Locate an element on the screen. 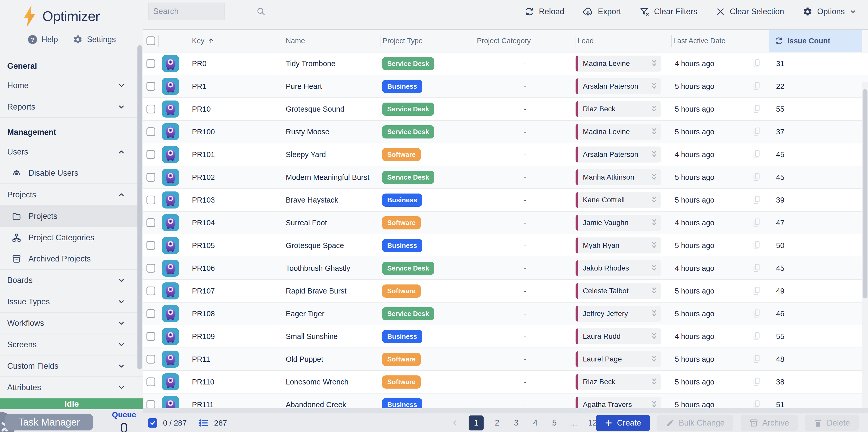 The height and width of the screenshot is (432, 868). sidebar-item-projects: Projects is located at coordinates (72, 216).